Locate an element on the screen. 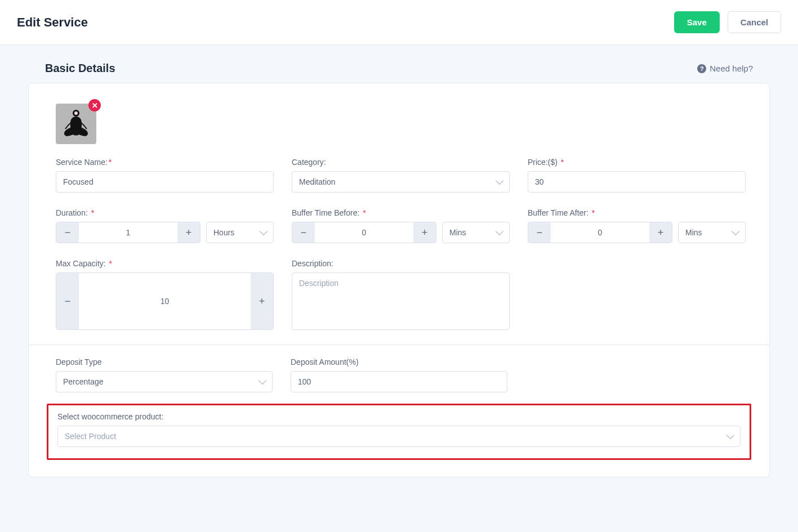 Image resolution: width=798 pixels, height=532 pixels. woocommerce-highlight: Select woocommerce product: Select Produ… is located at coordinates (399, 432).